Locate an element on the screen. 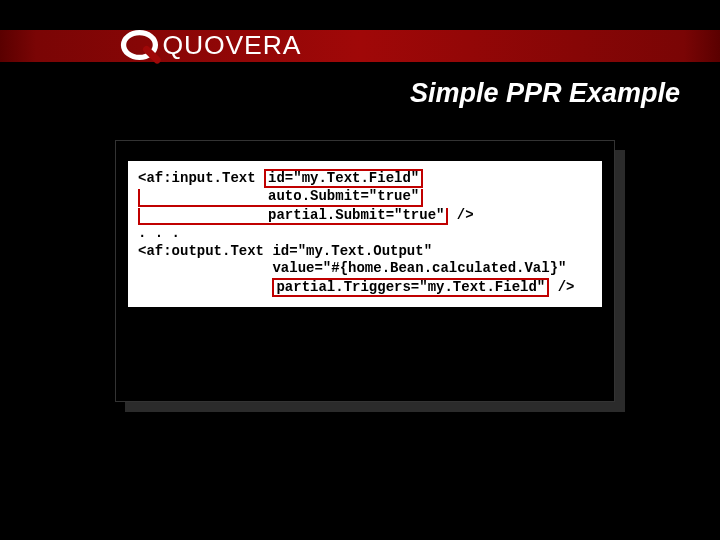 This screenshot has height=540, width=720. highlight-partialsubmit-attr: partial.Submit="true" is located at coordinates (293, 216).